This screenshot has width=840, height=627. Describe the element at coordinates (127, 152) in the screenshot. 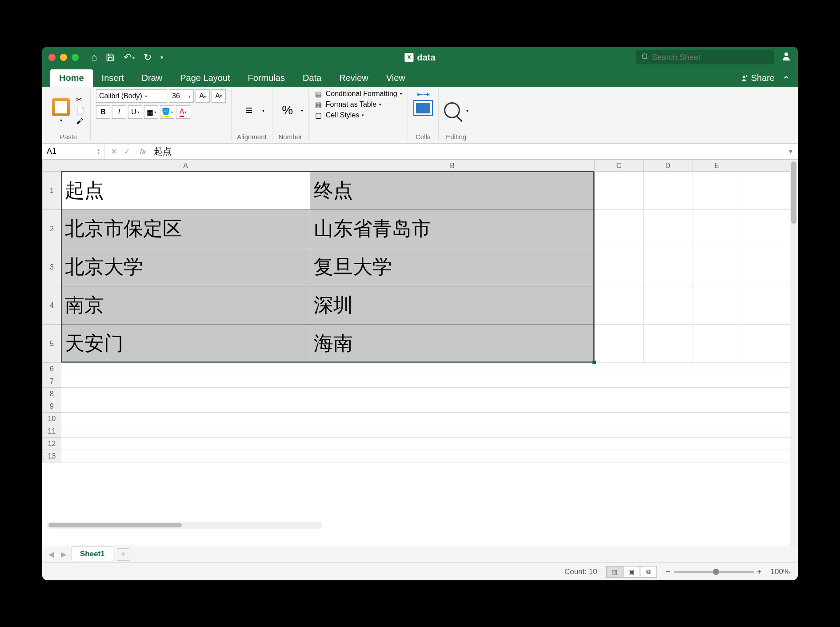

I see `accept-formula-icon: ✓` at that location.